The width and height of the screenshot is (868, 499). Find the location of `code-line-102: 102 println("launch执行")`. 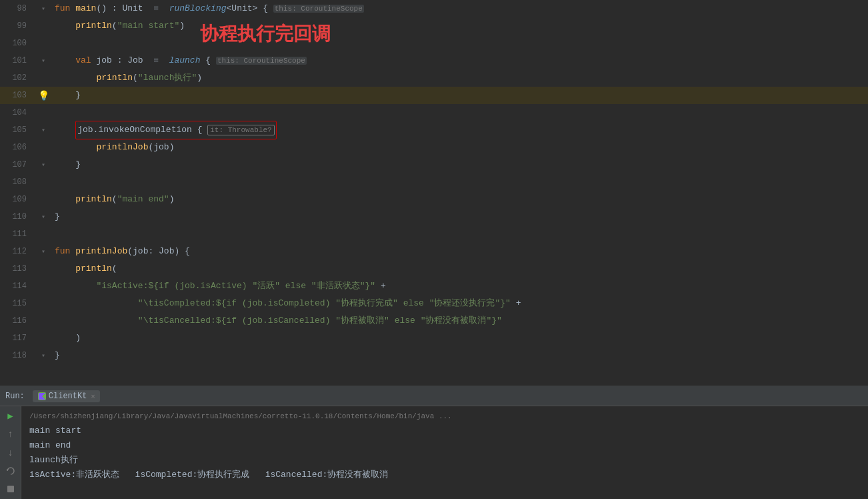

code-line-102: 102 println("launch执行") is located at coordinates (434, 78).